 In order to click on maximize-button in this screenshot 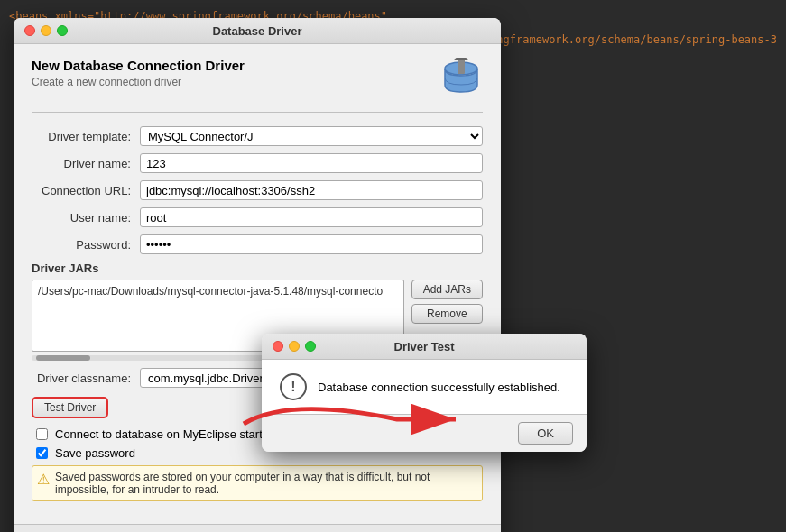, I will do `click(62, 31)`.